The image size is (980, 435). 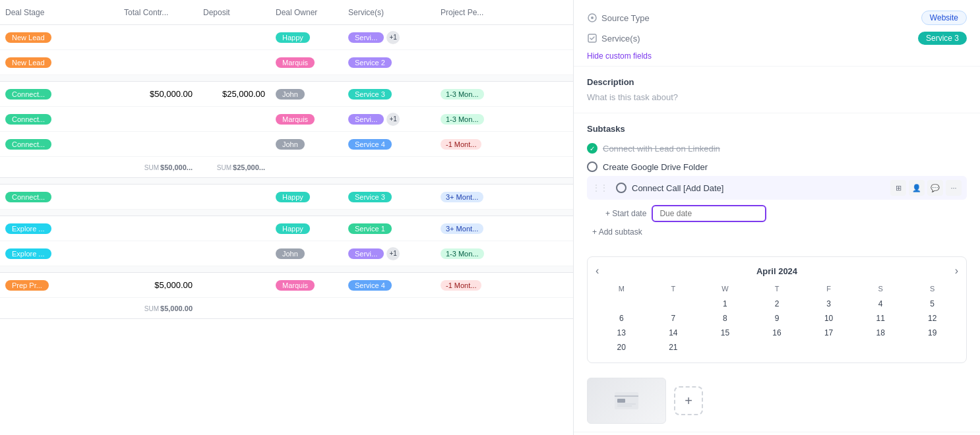 I want to click on calendar-day: 4, so click(x=881, y=304).